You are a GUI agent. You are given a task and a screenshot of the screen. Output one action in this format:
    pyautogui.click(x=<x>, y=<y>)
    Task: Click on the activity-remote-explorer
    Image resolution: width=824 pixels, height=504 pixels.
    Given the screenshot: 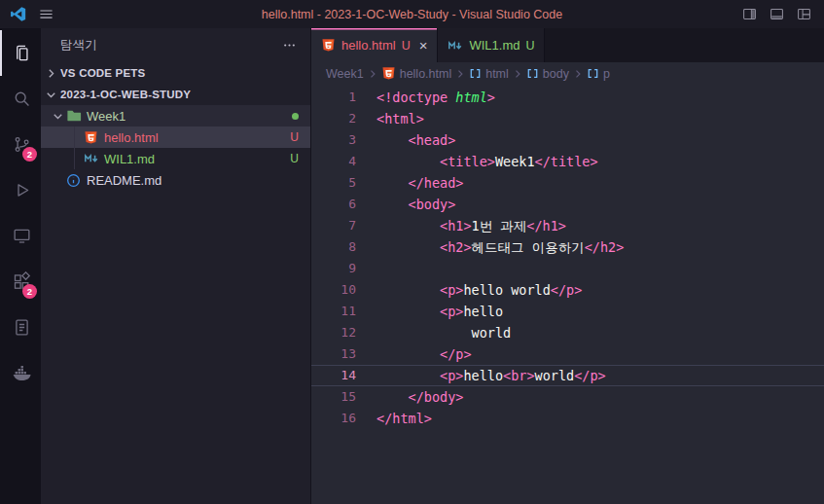 What is the action you would take?
    pyautogui.click(x=20, y=235)
    